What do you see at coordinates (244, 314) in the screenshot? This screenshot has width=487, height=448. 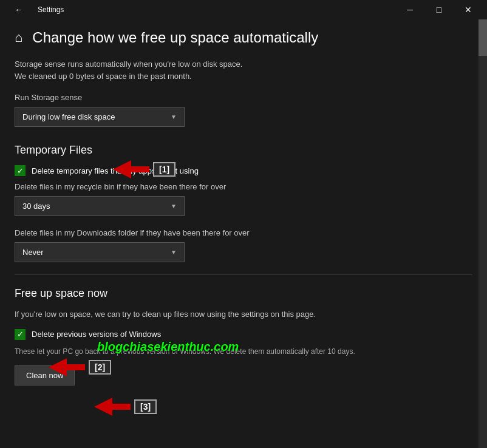 I see `free-space-description: If you're low on space, we can try to cl…` at bounding box center [244, 314].